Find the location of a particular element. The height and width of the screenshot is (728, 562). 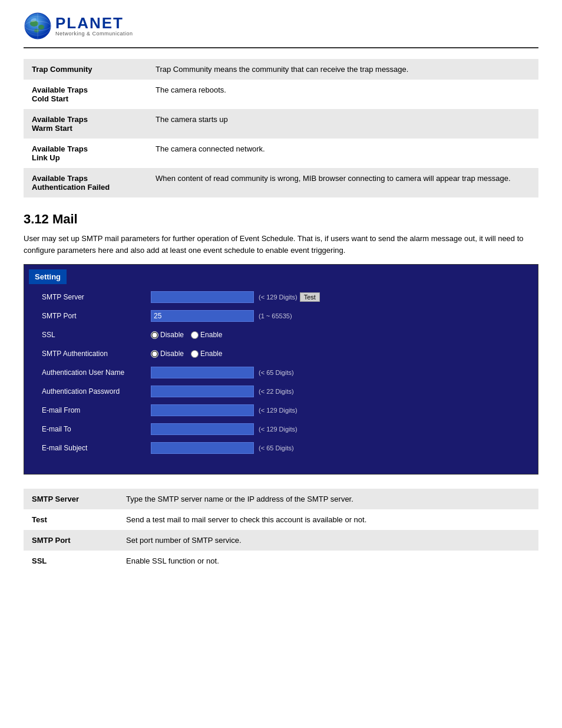

table-row: Available Traps Link Up The camera conne… is located at coordinates (281, 153).